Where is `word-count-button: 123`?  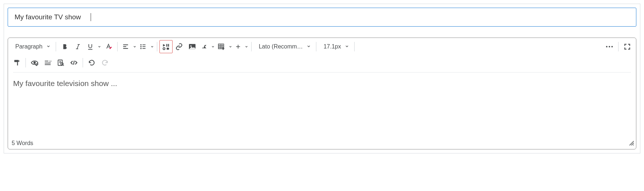
word-count-button: 123 is located at coordinates (48, 63).